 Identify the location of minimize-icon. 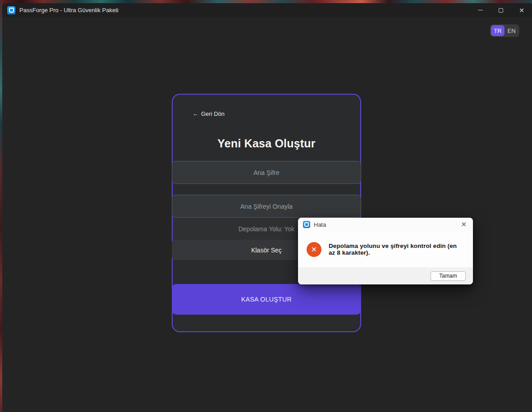
(481, 10).